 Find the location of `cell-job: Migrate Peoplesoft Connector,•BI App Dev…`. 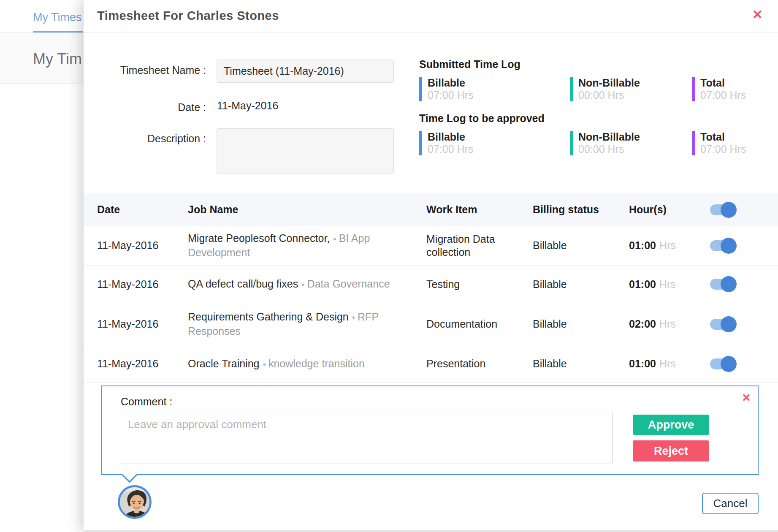

cell-job: Migrate Peoplesoft Connector,•BI App Dev… is located at coordinates (307, 246).